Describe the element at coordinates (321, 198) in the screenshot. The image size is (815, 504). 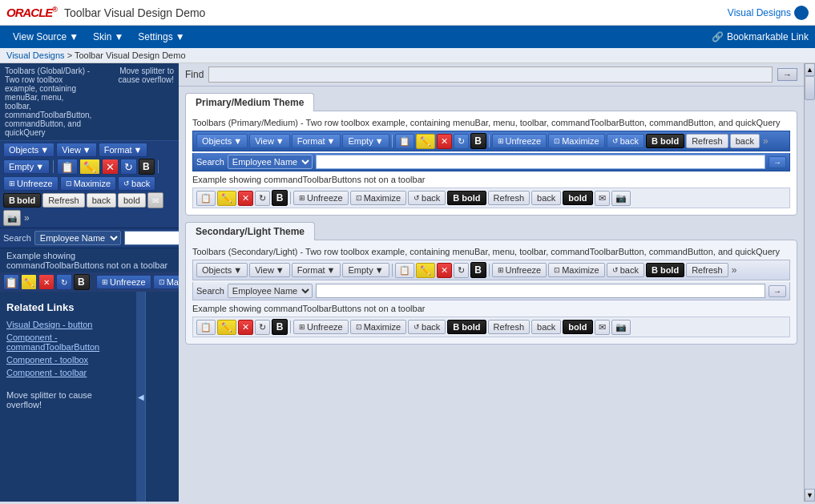
I see `pm-cmd-unfreeze: ⊞ Unfreeze` at that location.